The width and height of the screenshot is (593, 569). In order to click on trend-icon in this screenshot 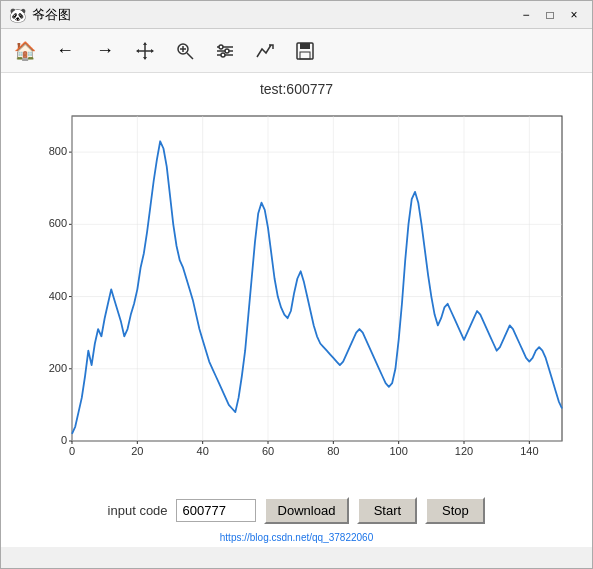, I will do `click(265, 51)`.